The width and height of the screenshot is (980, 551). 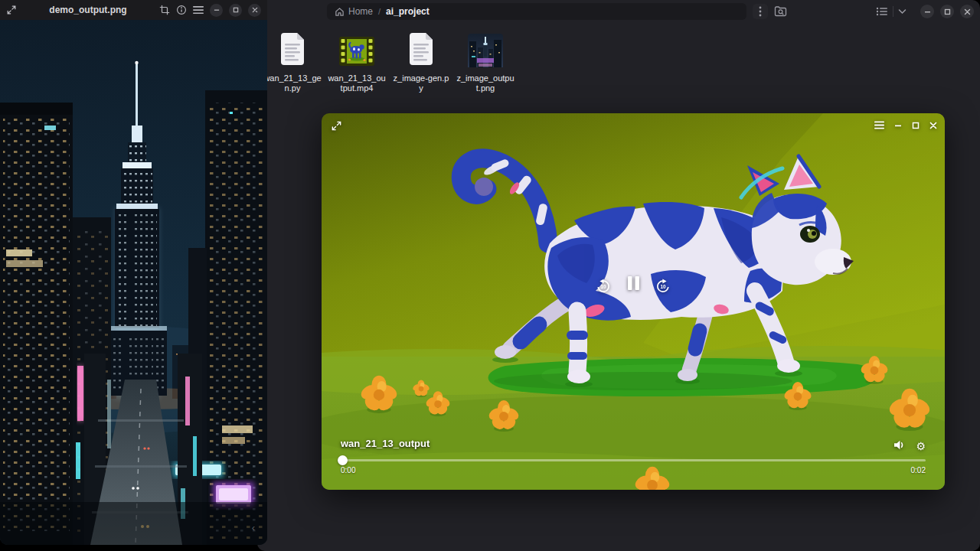 What do you see at coordinates (485, 51) in the screenshot?
I see `image-thumbnail-icon` at bounding box center [485, 51].